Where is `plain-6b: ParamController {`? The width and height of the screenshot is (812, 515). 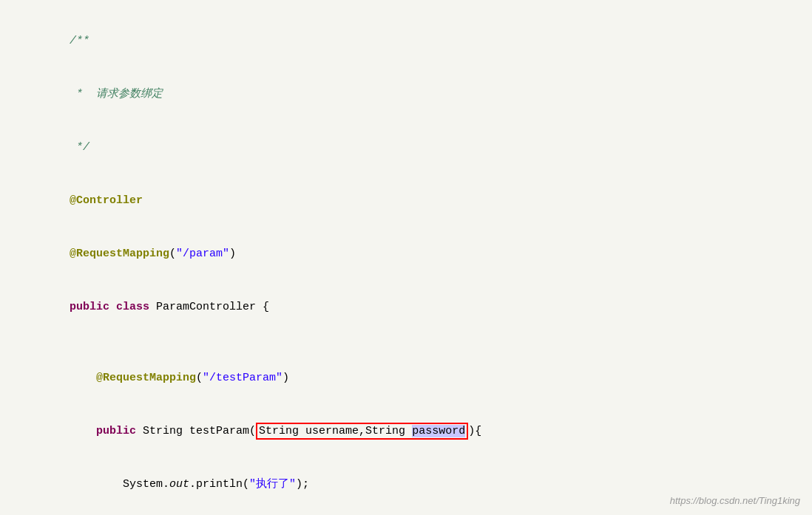
plain-6b: ParamController { is located at coordinates (209, 307).